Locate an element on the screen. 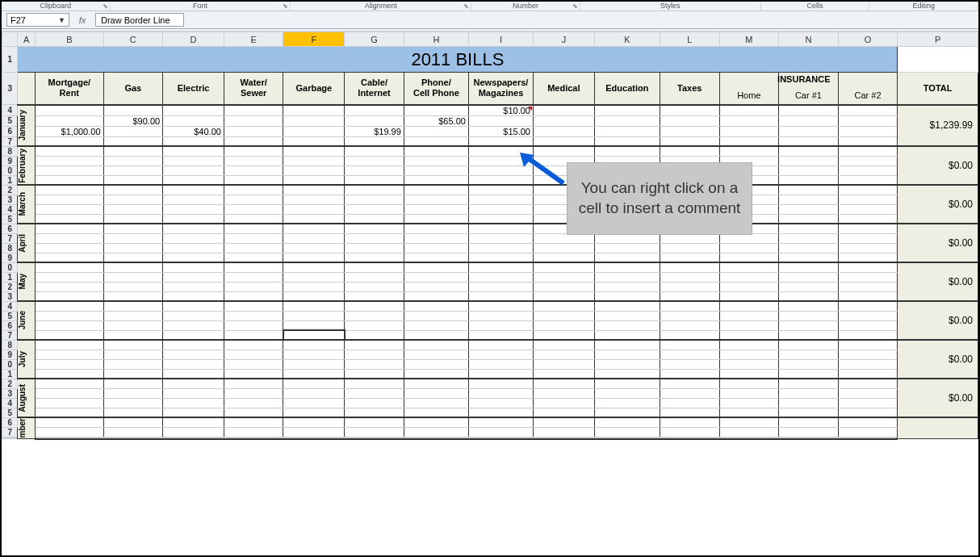 The height and width of the screenshot is (557, 980). col-L: L is located at coordinates (689, 40).